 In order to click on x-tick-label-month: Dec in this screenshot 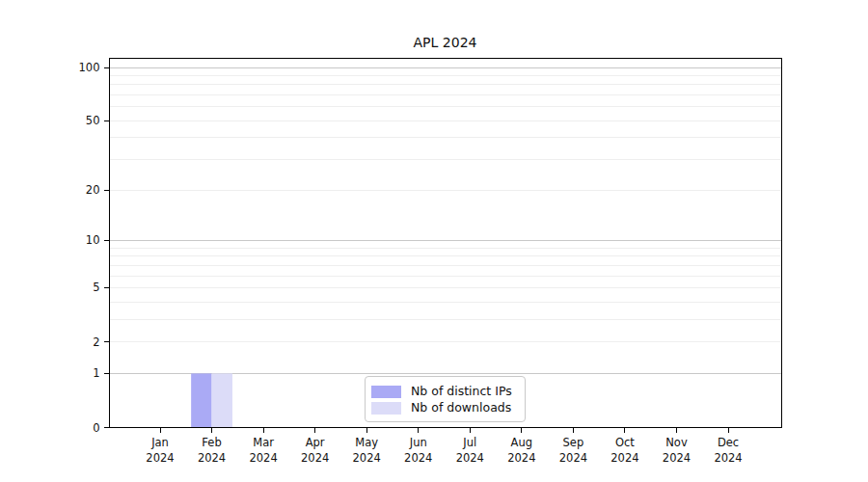, I will do `click(728, 442)`.